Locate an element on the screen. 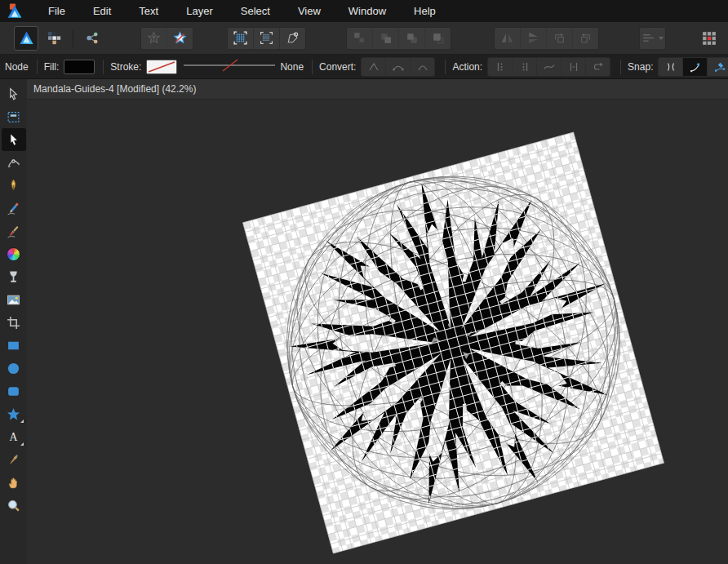  move-icon is located at coordinates (13, 95).